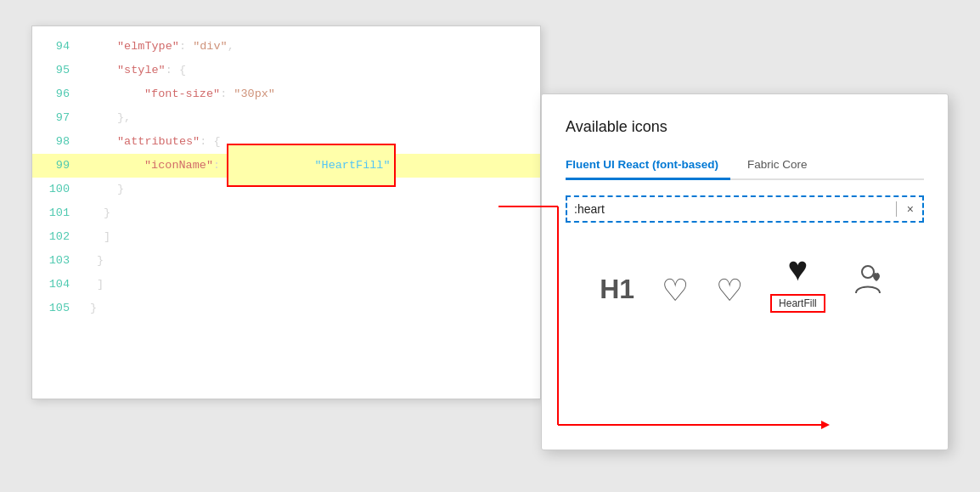 The width and height of the screenshot is (980, 492). Describe the element at coordinates (745, 209) in the screenshot. I see `search-row: ×` at that location.